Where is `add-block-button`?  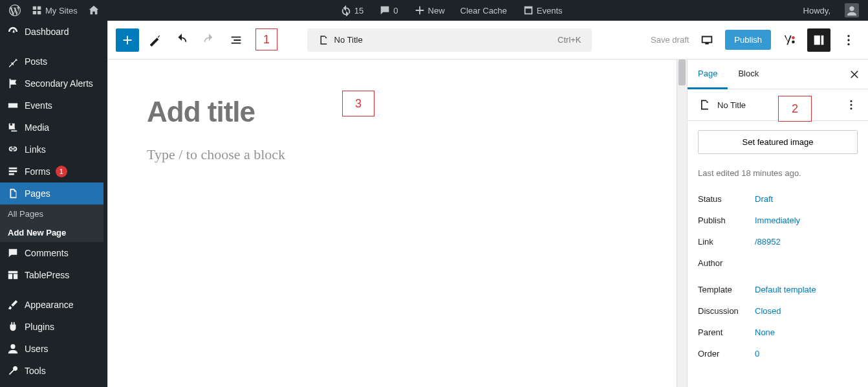
add-block-button is located at coordinates (127, 40).